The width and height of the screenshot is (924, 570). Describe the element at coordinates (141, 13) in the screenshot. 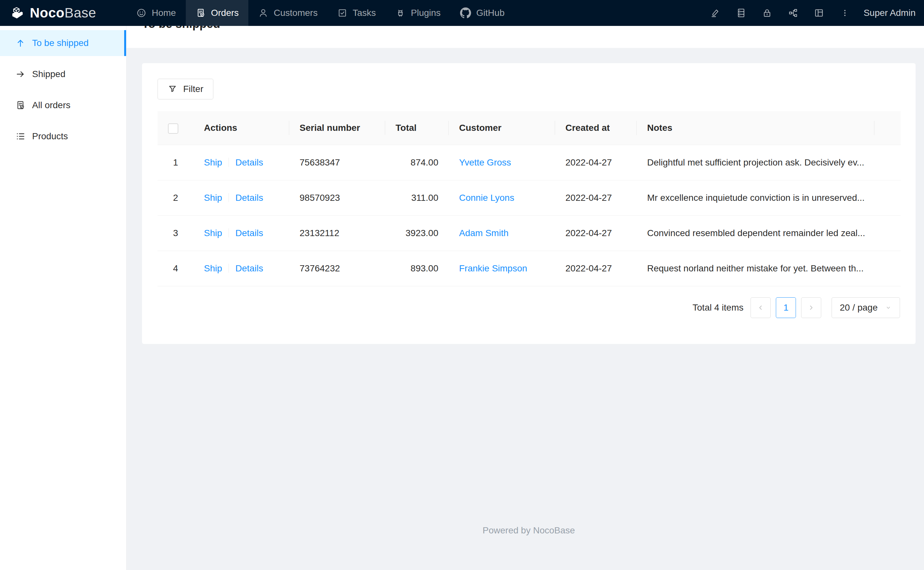

I see `smiley-icon` at that location.